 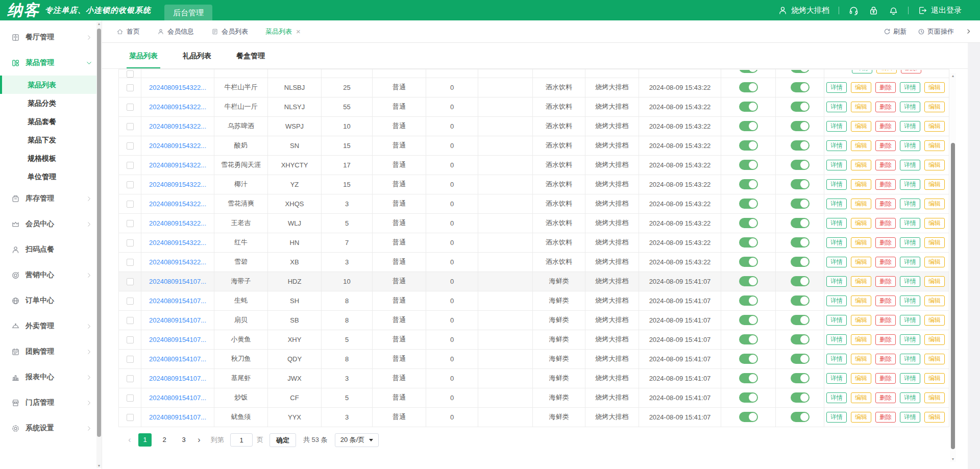 I want to click on sidebar-item: 会员中心, so click(x=51, y=224).